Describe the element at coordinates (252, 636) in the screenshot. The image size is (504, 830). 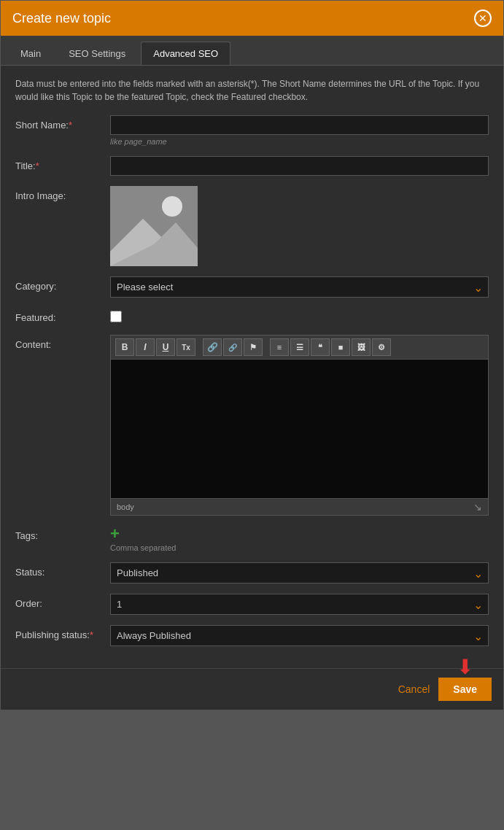
I see `publishing-status-row: Publishing status:* Always Published Sch…` at that location.